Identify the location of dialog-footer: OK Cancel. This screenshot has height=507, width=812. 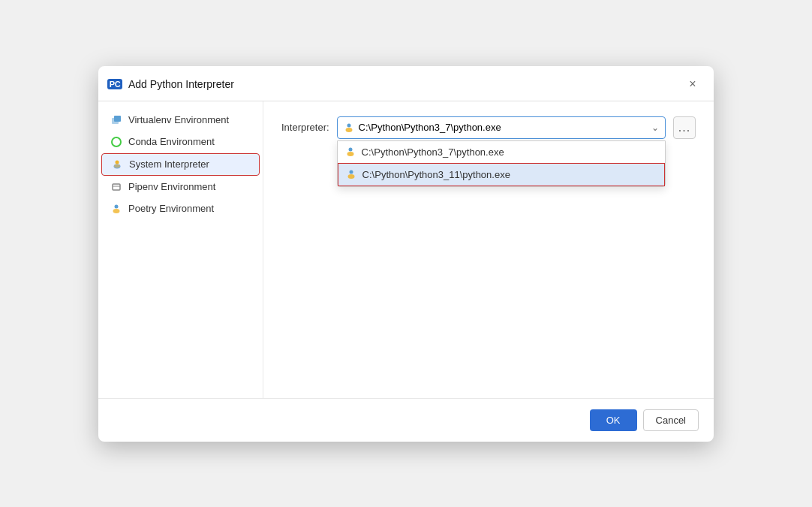
(406, 420).